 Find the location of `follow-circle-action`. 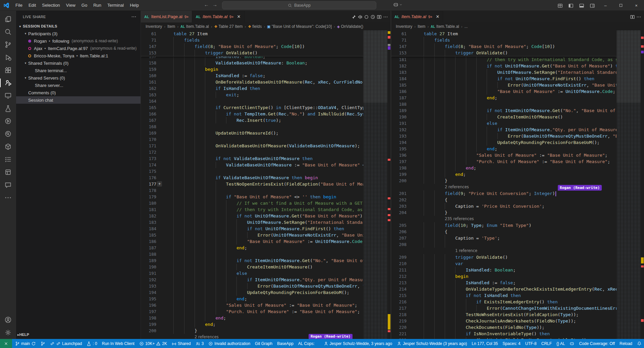

follow-circle-action is located at coordinates (366, 17).